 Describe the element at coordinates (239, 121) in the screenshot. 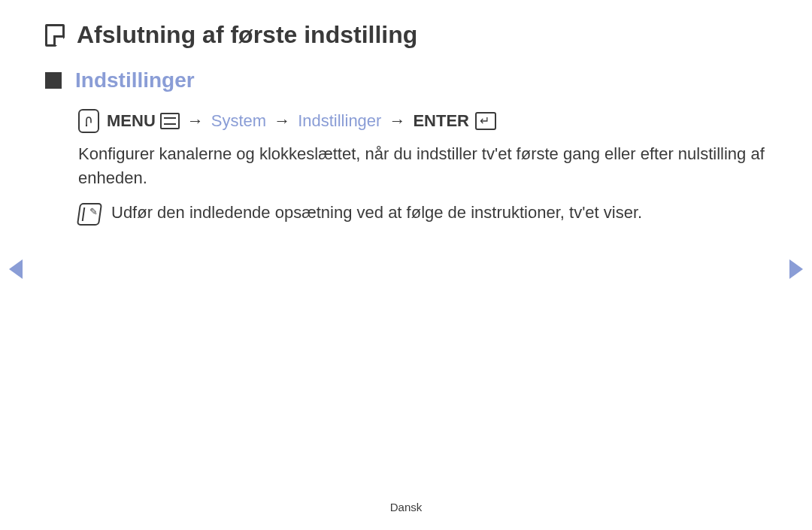

I see `path-system: System` at that location.